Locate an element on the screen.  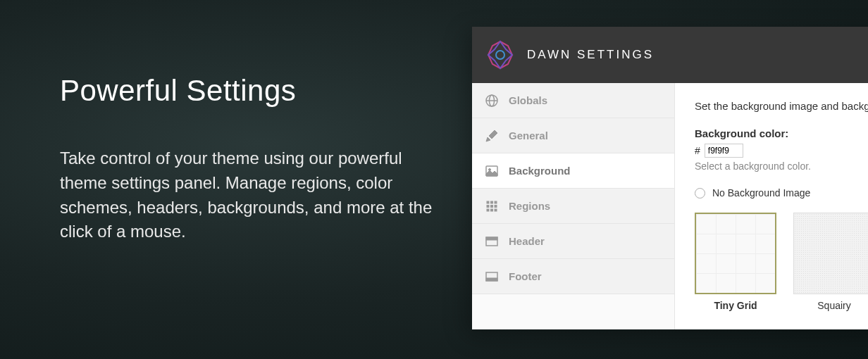
sidebar-item-globals: Globals is located at coordinates (574, 101).